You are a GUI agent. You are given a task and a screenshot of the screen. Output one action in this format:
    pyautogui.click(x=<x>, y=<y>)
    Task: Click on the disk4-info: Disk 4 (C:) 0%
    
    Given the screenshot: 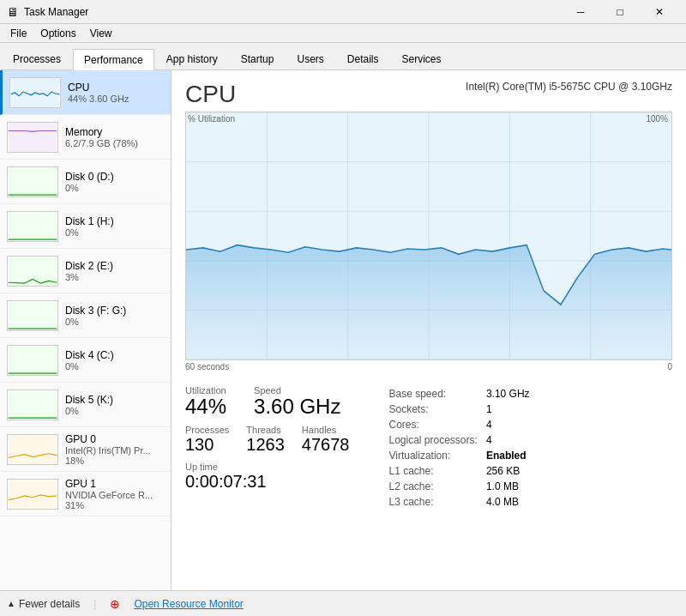 What is the action you would take?
    pyautogui.click(x=115, y=360)
    